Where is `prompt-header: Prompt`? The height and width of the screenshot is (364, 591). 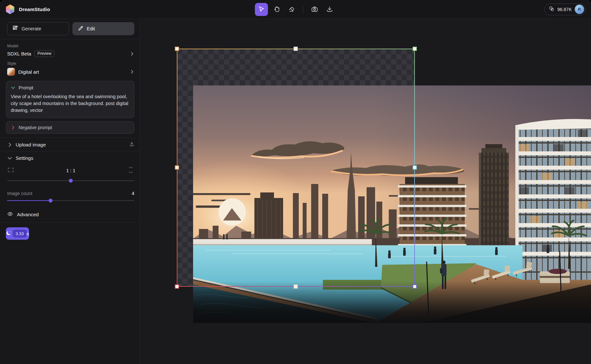 prompt-header: Prompt is located at coordinates (70, 88).